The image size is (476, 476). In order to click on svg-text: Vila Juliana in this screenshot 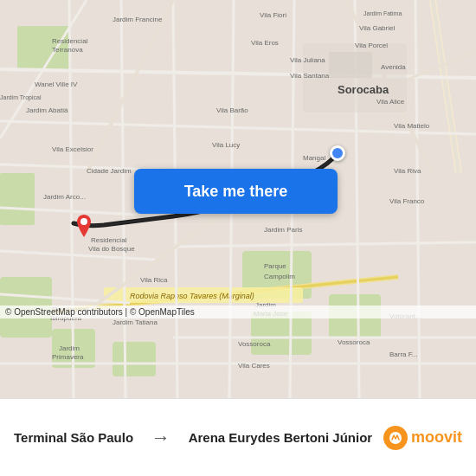, I will do `click(308, 61)`.